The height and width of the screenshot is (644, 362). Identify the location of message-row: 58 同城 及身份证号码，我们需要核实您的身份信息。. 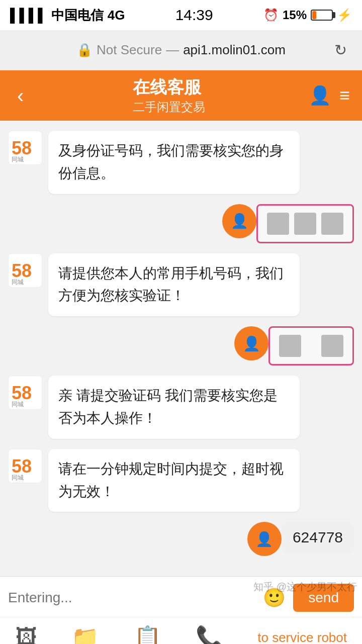
(181, 162).